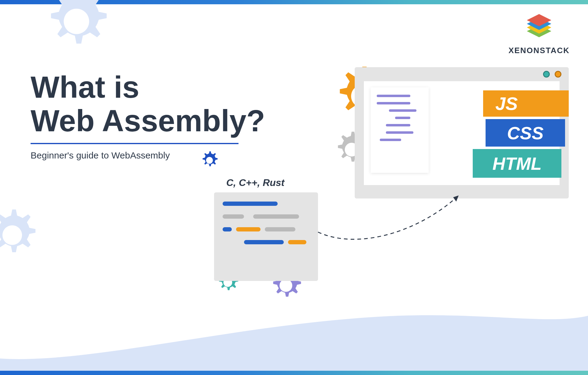 Image resolution: width=588 pixels, height=375 pixels. Describe the element at coordinates (148, 121) in the screenshot. I see `hero-title-line2: Web Assembly?` at that location.